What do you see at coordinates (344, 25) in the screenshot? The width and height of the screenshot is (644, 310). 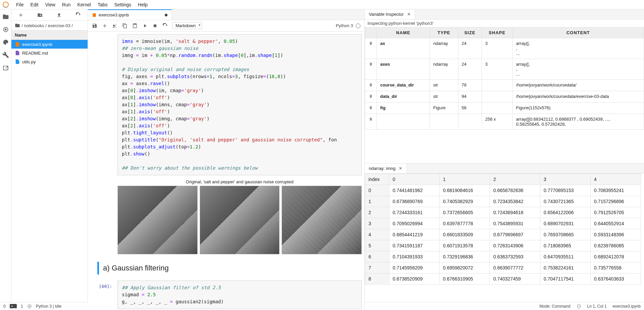 I see `kernel-name: Python 3` at bounding box center [344, 25].